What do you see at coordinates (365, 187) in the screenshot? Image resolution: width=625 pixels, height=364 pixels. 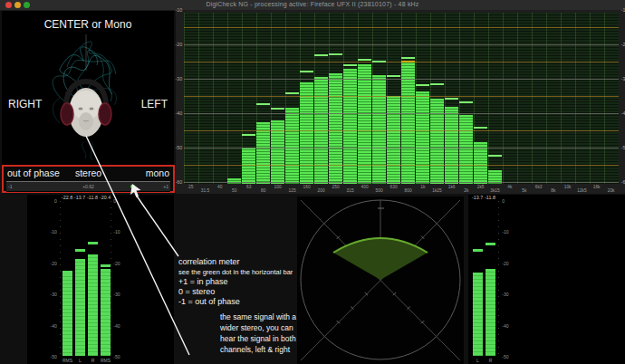 I see `spectrum-frequency-label: 400` at bounding box center [365, 187].